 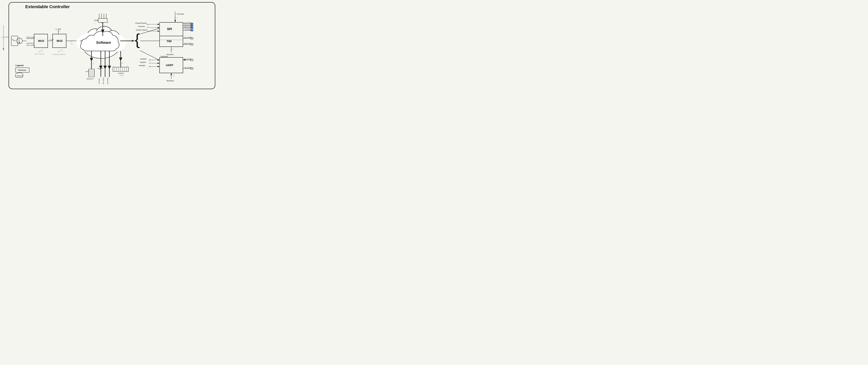 I want to click on uart-label: UART, so click(x=170, y=65).